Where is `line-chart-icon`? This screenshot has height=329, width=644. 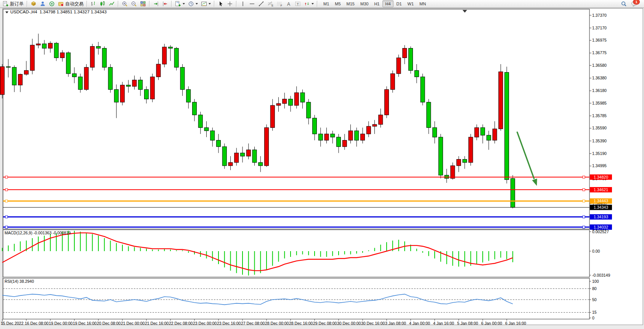
line-chart-icon is located at coordinates (112, 4).